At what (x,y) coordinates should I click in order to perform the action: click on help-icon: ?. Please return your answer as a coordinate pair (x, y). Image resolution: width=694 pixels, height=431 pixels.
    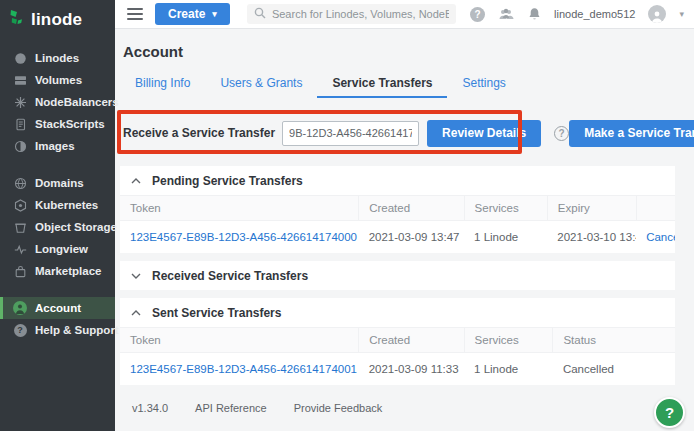
    Looking at the image, I should click on (20, 330).